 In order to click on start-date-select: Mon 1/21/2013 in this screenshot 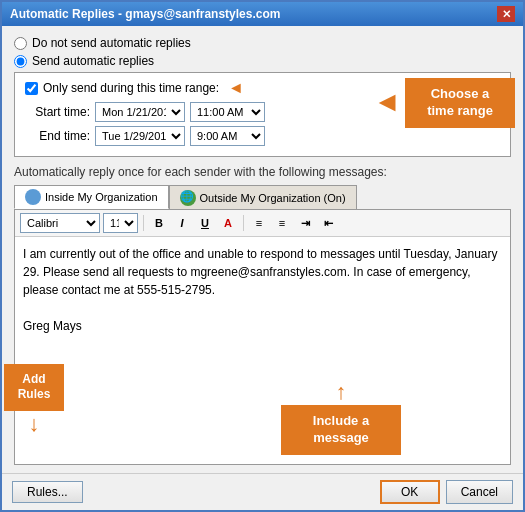, I will do `click(140, 112)`.